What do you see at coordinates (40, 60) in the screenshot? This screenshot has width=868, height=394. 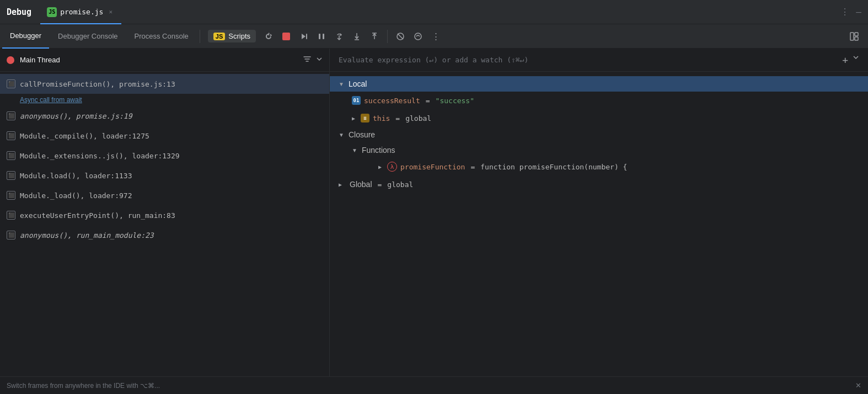 I see `thread-name: Main Thread` at bounding box center [40, 60].